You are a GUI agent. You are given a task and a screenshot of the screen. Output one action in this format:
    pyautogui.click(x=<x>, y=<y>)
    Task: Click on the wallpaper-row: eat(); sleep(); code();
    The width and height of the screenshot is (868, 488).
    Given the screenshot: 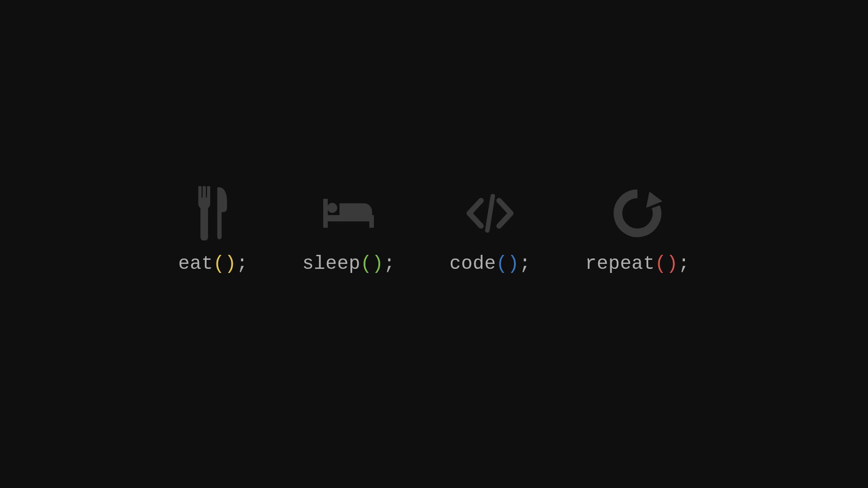 What is the action you would take?
    pyautogui.click(x=434, y=230)
    